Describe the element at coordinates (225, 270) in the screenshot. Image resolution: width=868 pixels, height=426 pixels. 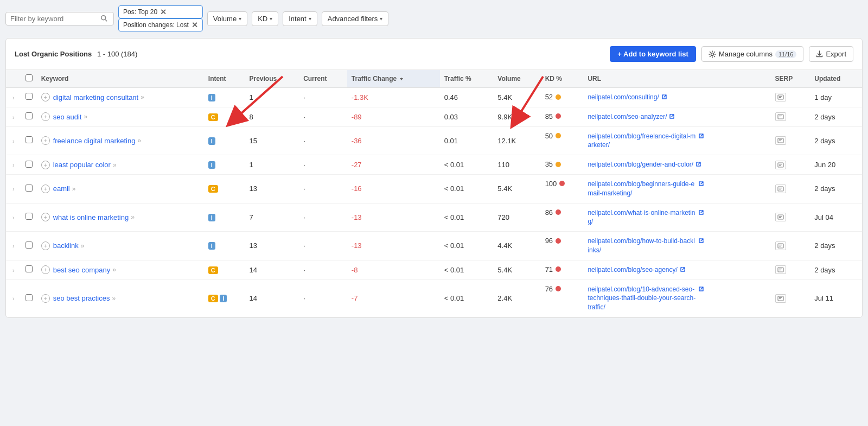
I see `intent-cell: C` at that location.